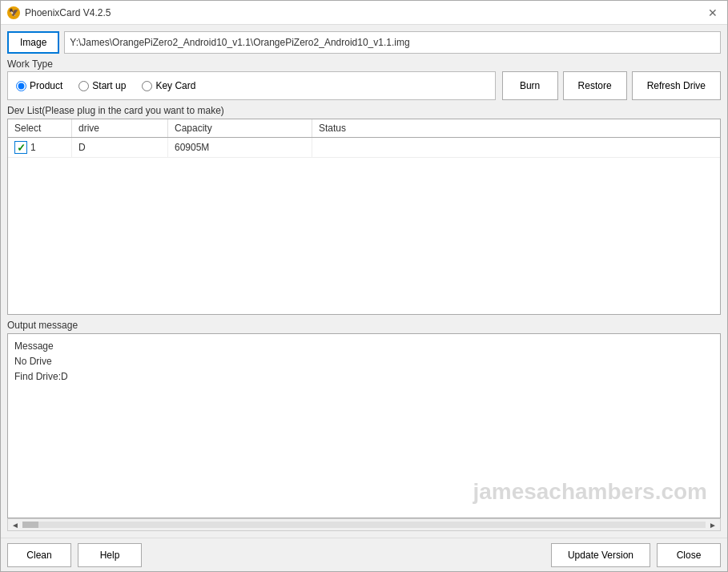 The width and height of the screenshot is (728, 572). What do you see at coordinates (713, 526) in the screenshot?
I see `scrollbar-right-arrow: ►` at bounding box center [713, 526].